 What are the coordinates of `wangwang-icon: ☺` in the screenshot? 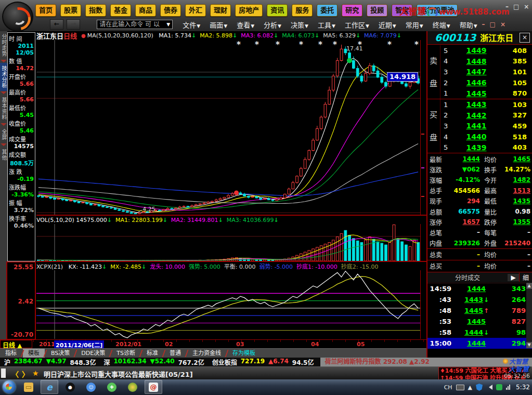 It's located at (91, 387).